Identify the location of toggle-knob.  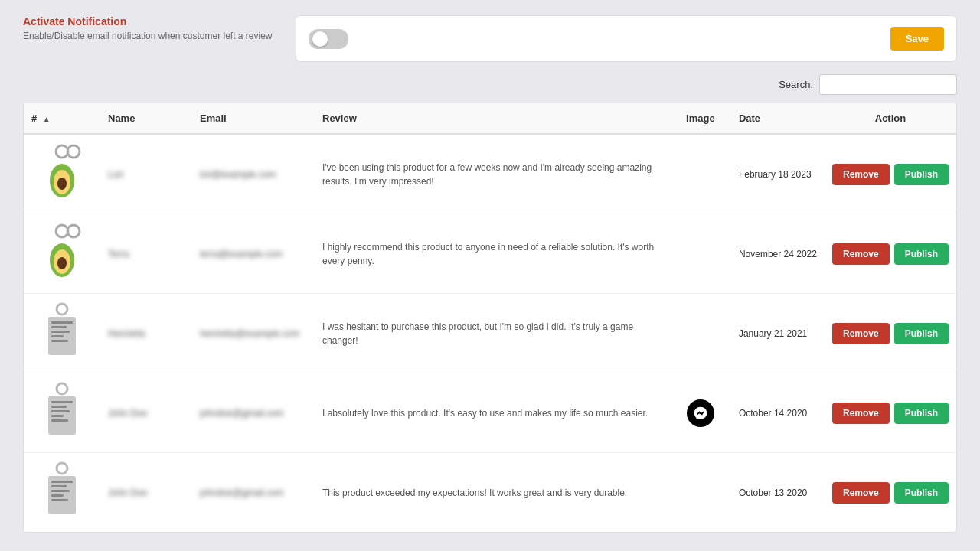
(320, 39).